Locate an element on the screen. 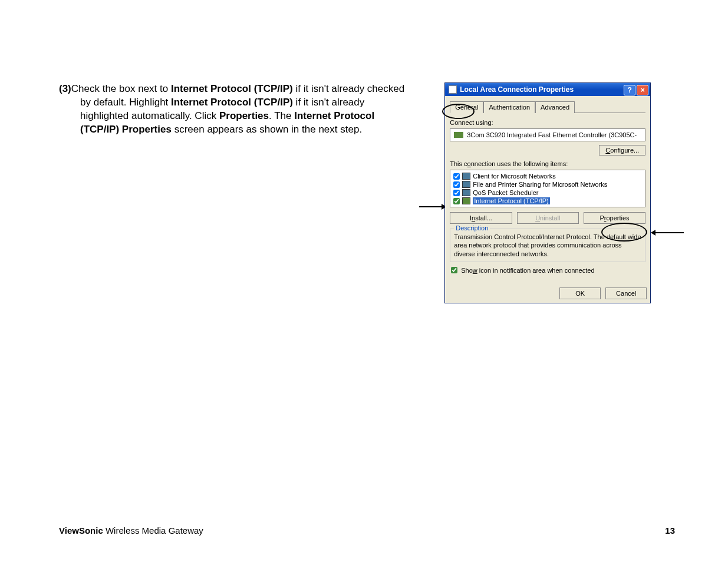 This screenshot has height=562, width=728. show-icon-label: Show icon in notification area when conn… is located at coordinates (528, 270).